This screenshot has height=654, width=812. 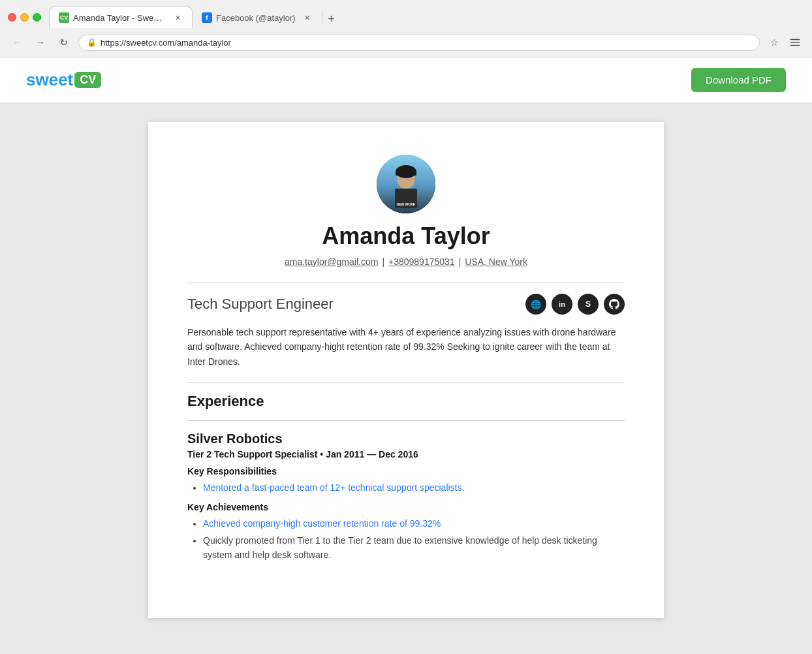 What do you see at coordinates (178, 18) in the screenshot?
I see `tab-1-close: ✕` at bounding box center [178, 18].